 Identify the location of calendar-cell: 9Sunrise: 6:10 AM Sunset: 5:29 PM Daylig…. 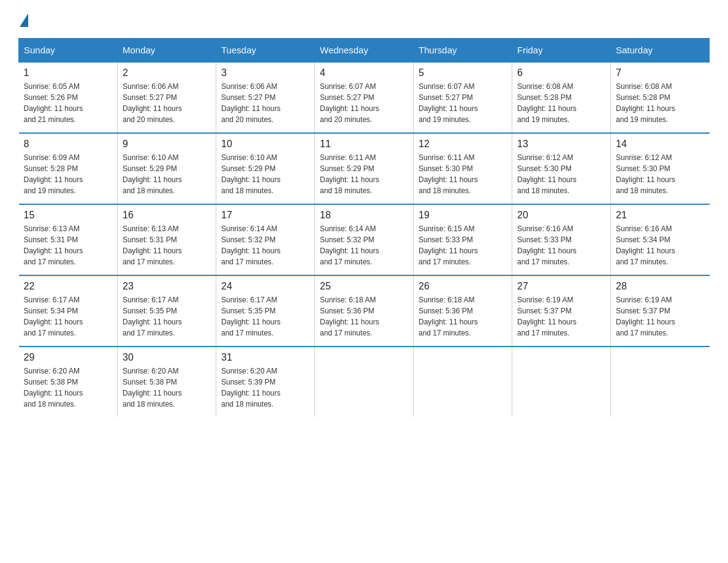
(167, 169).